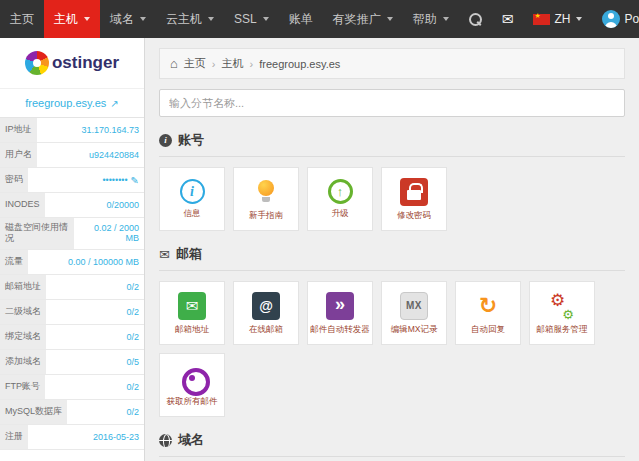 The image size is (639, 461). Describe the element at coordinates (562, 313) in the screenshot. I see `tile-email-service: 邮箱服务管理` at that location.